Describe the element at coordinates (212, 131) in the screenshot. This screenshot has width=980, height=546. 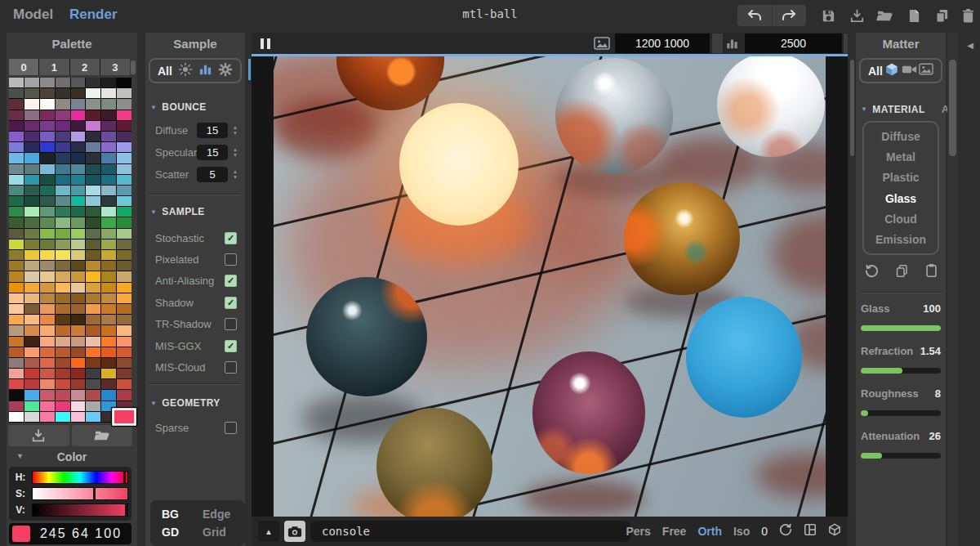
I see `bounce-value-field: 15` at that location.